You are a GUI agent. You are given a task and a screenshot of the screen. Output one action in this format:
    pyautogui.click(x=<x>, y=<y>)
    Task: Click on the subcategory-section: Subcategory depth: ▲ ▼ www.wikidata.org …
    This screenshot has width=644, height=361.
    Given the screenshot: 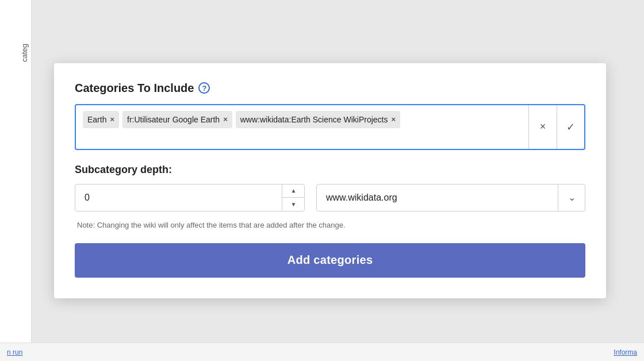 What is the action you would take?
    pyautogui.click(x=330, y=187)
    